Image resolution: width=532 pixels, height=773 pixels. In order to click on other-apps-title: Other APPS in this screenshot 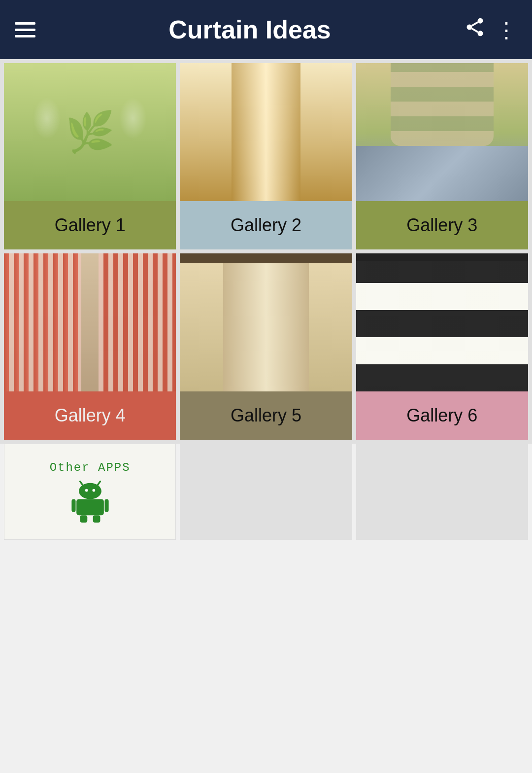, I will do `click(90, 467)`.